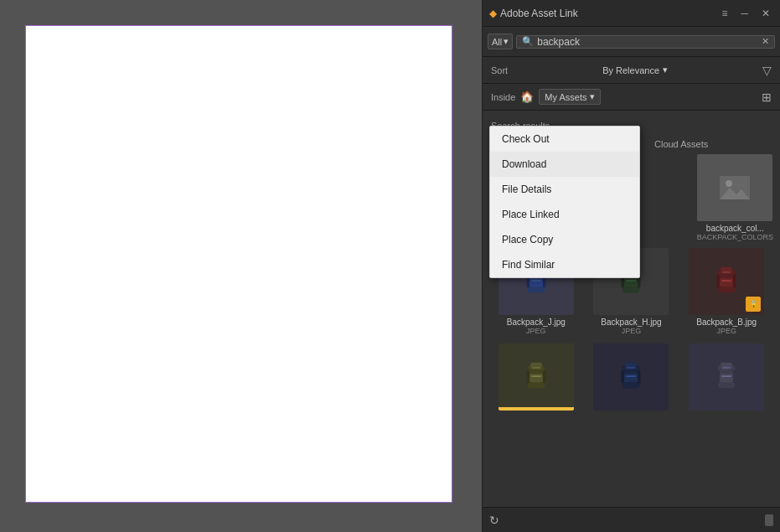 The height and width of the screenshot is (532, 780). I want to click on inside-path-chevron: ▾, so click(592, 97).